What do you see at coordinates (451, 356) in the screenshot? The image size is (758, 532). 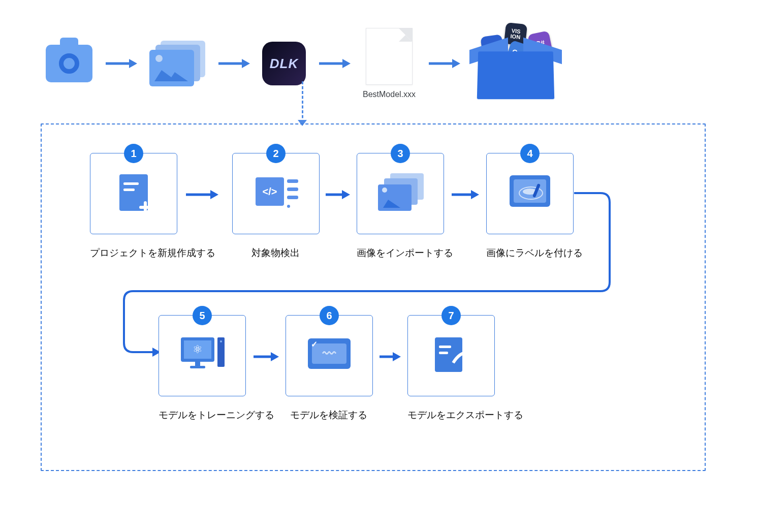 I see `export-model-icon` at bounding box center [451, 356].